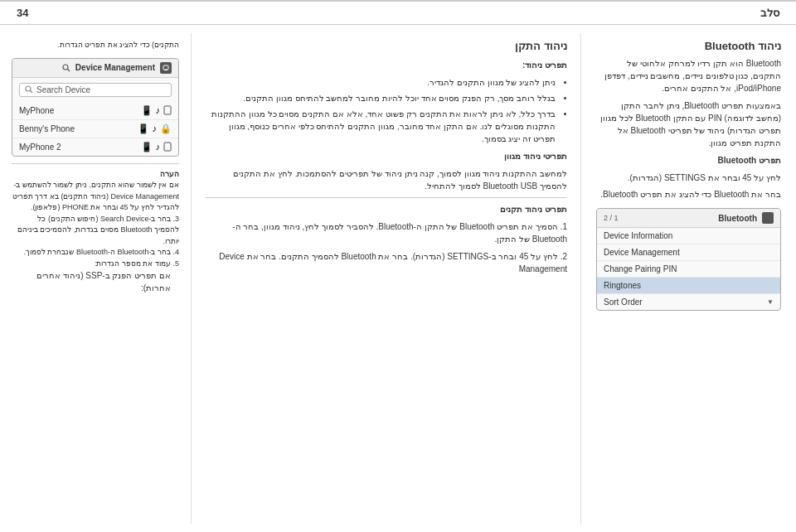 This screenshot has height=532, width=796. I want to click on bluetooth-item-label-4: Sort Order, so click(624, 302).